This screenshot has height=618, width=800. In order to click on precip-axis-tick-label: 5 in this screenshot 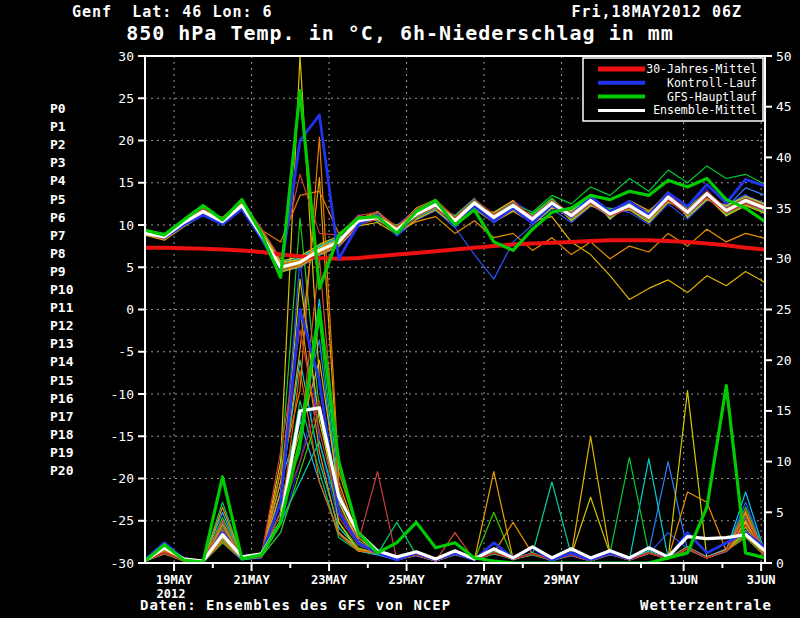, I will do `click(780, 512)`.